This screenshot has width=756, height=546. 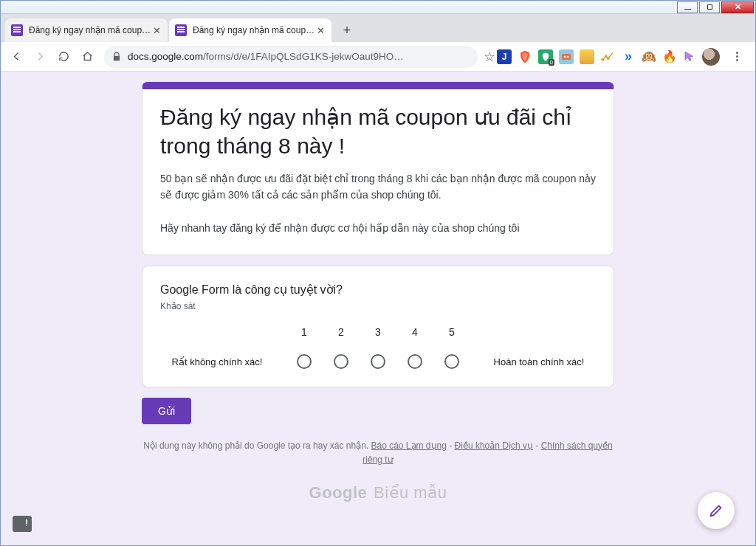 I want to click on browser-toolbar: docs.google.com/forms/d/e/1FAIpQLSdG1KS-…, so click(x=378, y=57).